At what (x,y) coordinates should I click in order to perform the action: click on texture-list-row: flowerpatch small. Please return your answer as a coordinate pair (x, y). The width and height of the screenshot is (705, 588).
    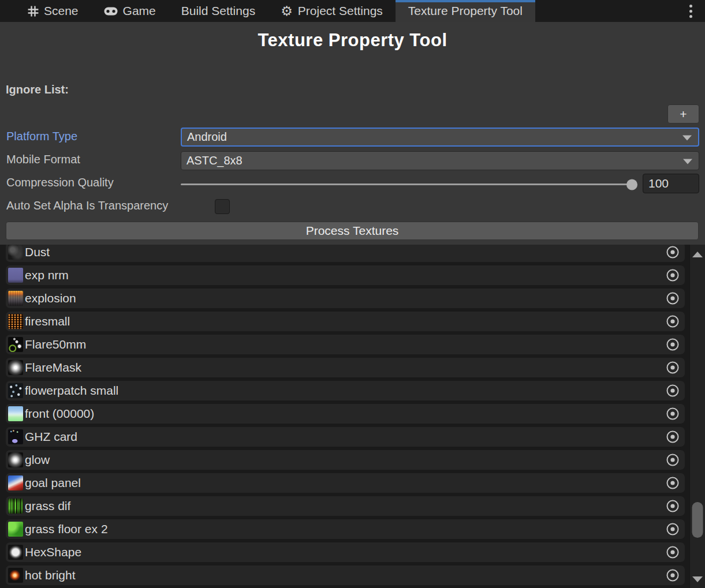
    Looking at the image, I should click on (345, 391).